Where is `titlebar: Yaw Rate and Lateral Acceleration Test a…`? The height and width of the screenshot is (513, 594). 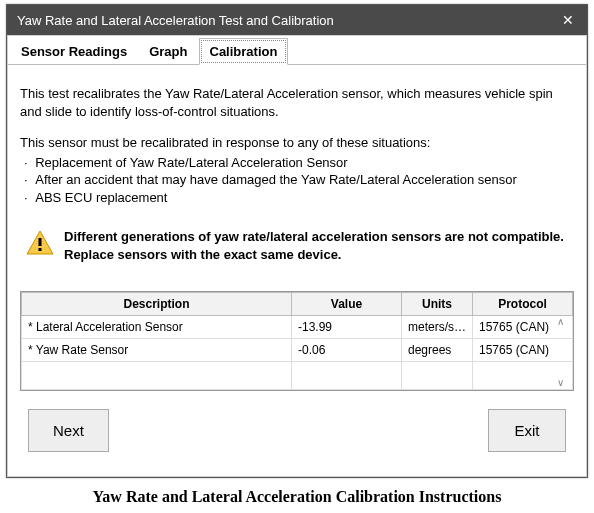
titlebar: Yaw Rate and Lateral Acceleration Test a… is located at coordinates (297, 20).